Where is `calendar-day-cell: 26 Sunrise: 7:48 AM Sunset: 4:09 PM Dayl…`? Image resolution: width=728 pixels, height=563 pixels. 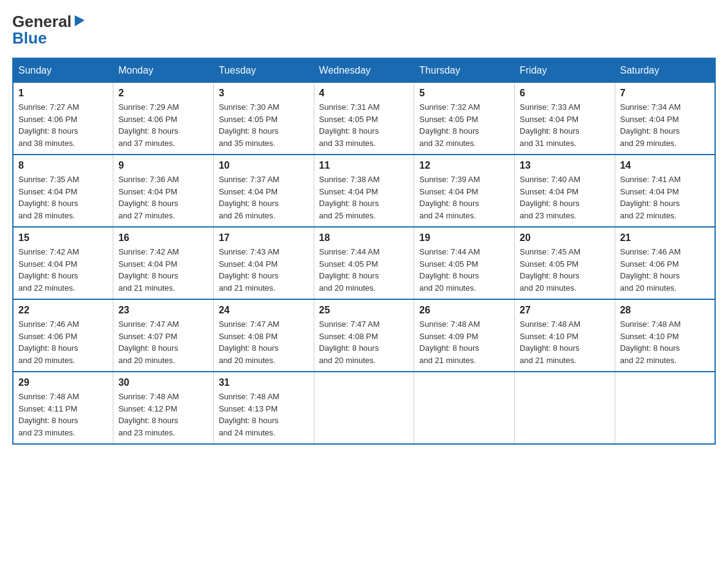 calendar-day-cell: 26 Sunrise: 7:48 AM Sunset: 4:09 PM Dayl… is located at coordinates (464, 335).